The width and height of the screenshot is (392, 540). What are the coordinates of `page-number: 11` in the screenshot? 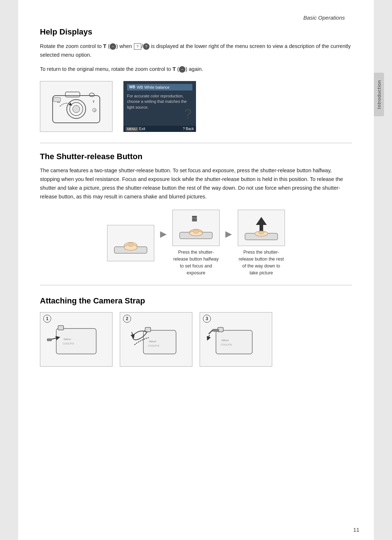 It's located at (356, 530).